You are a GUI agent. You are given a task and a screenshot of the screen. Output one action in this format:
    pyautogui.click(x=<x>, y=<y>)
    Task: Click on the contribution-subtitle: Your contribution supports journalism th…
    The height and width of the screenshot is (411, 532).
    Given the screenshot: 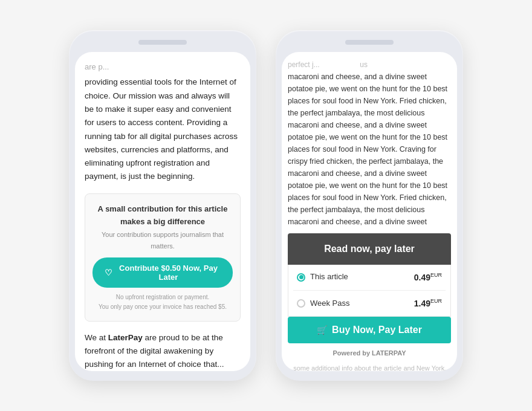 What is the action you would take?
    pyautogui.click(x=163, y=240)
    